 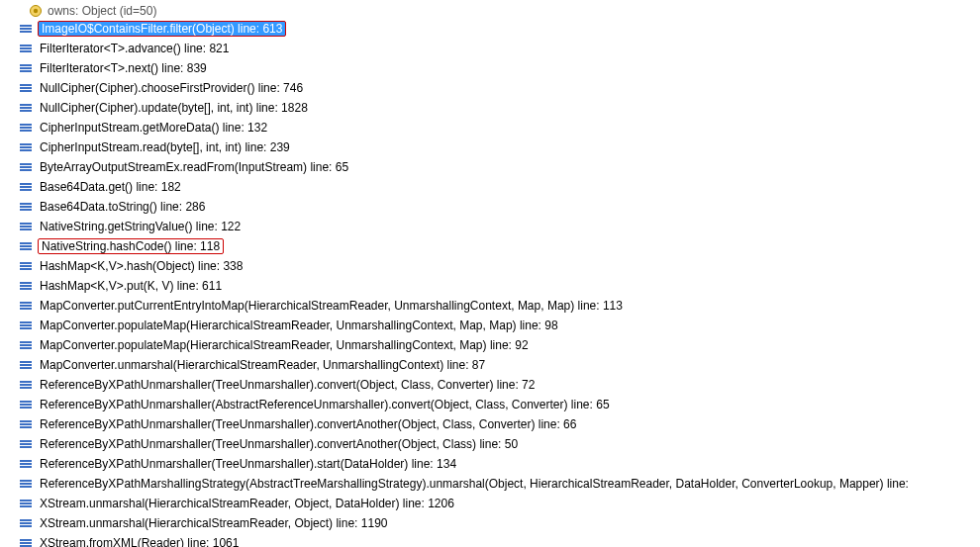 I want to click on stack-frame: ImageIO$ContainsFilter.filter(Object) li…, so click(x=490, y=29).